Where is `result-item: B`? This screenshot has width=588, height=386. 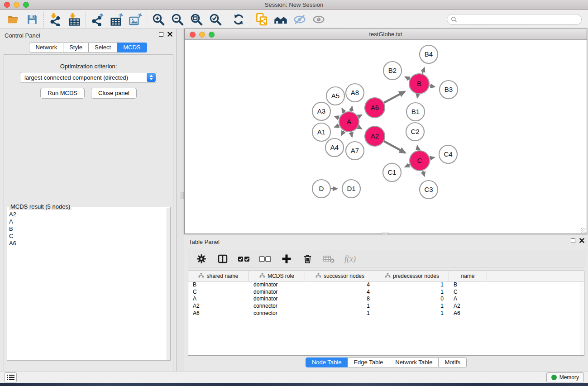
result-item: B is located at coordinates (88, 229).